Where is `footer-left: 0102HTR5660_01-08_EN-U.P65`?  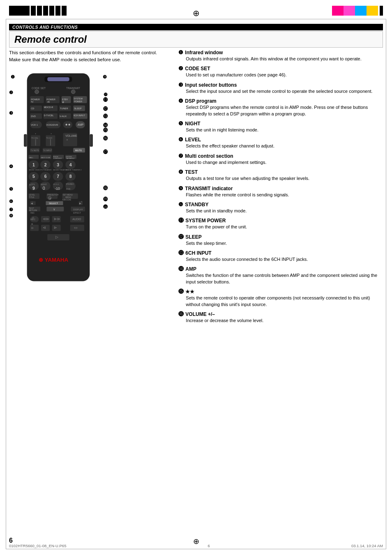
footer-left: 0102HTR5660_01-08_EN-U.P65 is located at coordinates (38, 546).